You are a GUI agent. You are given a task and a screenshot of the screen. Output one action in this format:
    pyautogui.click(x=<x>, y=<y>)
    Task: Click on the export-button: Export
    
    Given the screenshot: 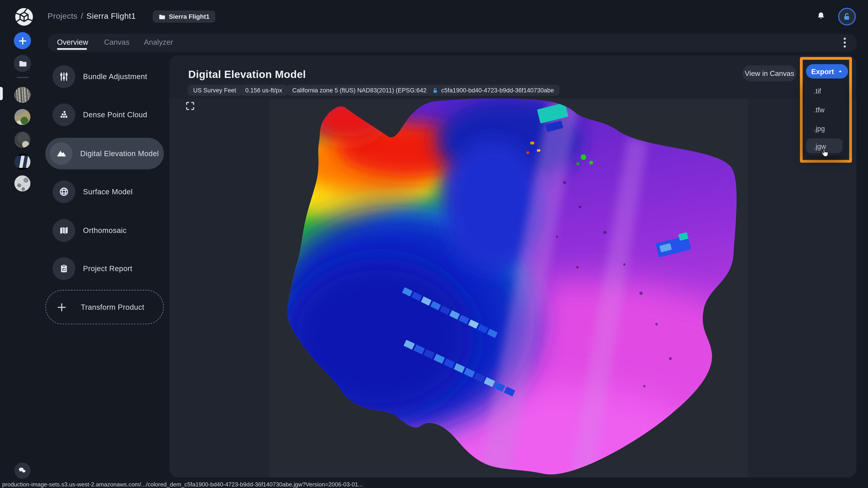 What is the action you would take?
    pyautogui.click(x=827, y=71)
    